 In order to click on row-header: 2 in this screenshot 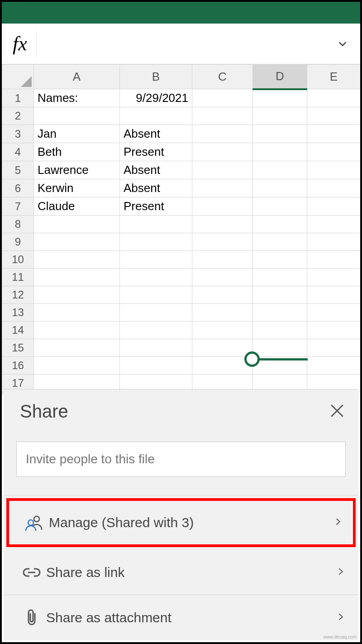, I will do `click(18, 116)`.